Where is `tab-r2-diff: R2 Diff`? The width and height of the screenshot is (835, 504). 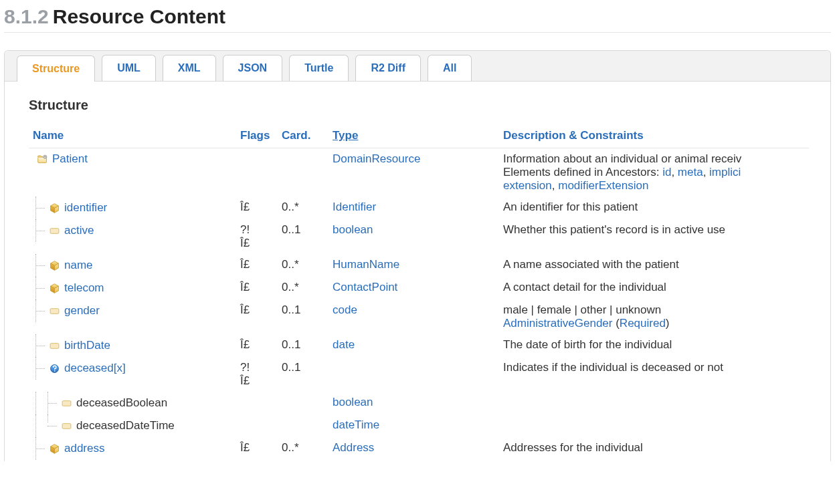
tab-r2-diff: R2 Diff is located at coordinates (388, 68).